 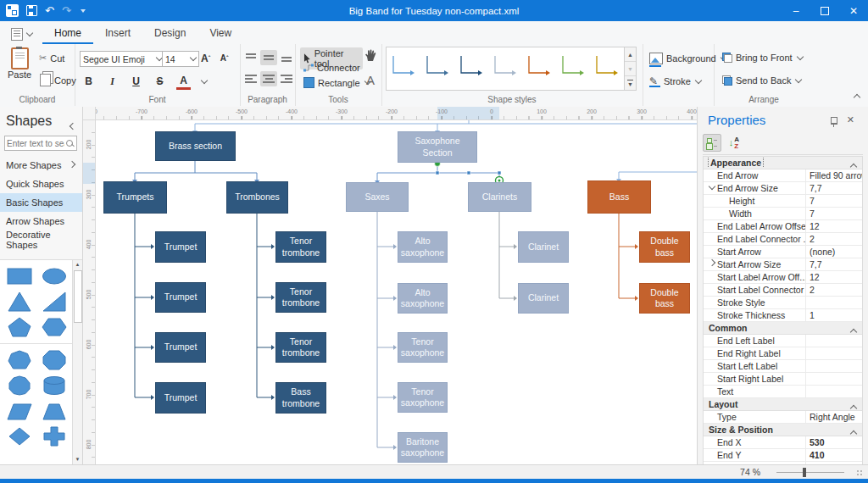 I want to click on property-row: Height7, so click(x=783, y=202).